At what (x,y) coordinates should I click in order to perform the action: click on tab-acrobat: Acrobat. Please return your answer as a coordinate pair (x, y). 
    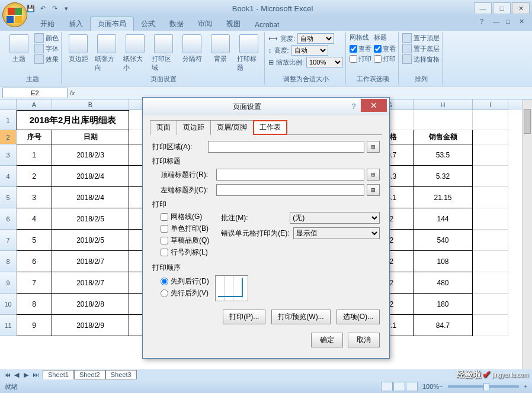
    Looking at the image, I should click on (267, 25).